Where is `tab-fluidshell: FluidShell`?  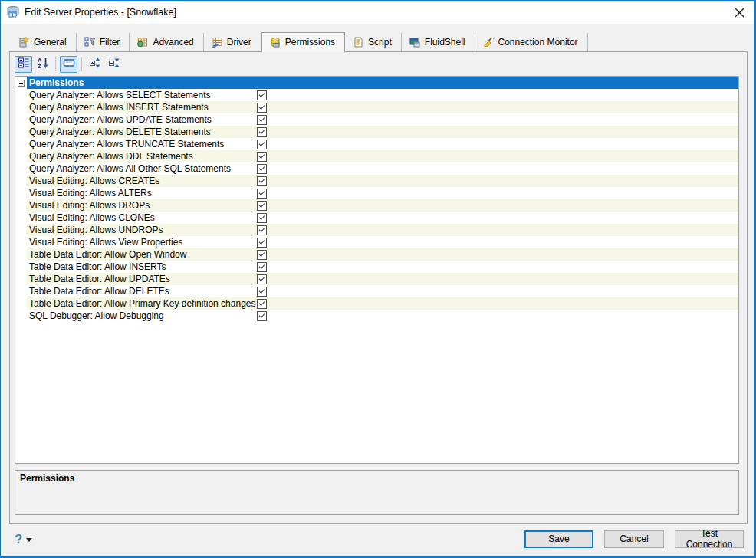
tab-fluidshell: FluidShell is located at coordinates (439, 42).